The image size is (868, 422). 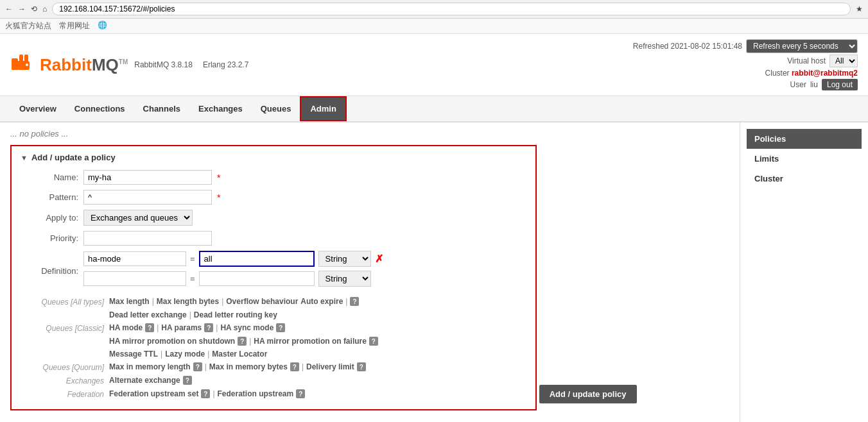 I want to click on bookmark-firefox: 火狐官方站点, so click(x=28, y=26).